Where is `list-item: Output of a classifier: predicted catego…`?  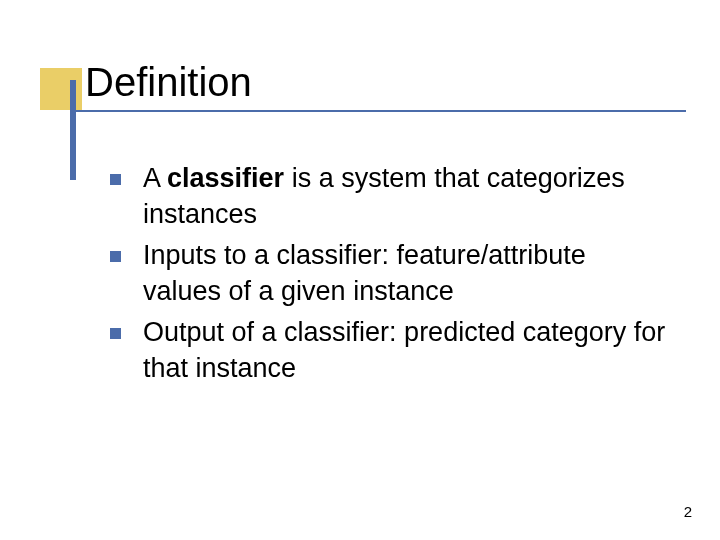
list-item: Output of a classifier: predicted catego… is located at coordinates (390, 350).